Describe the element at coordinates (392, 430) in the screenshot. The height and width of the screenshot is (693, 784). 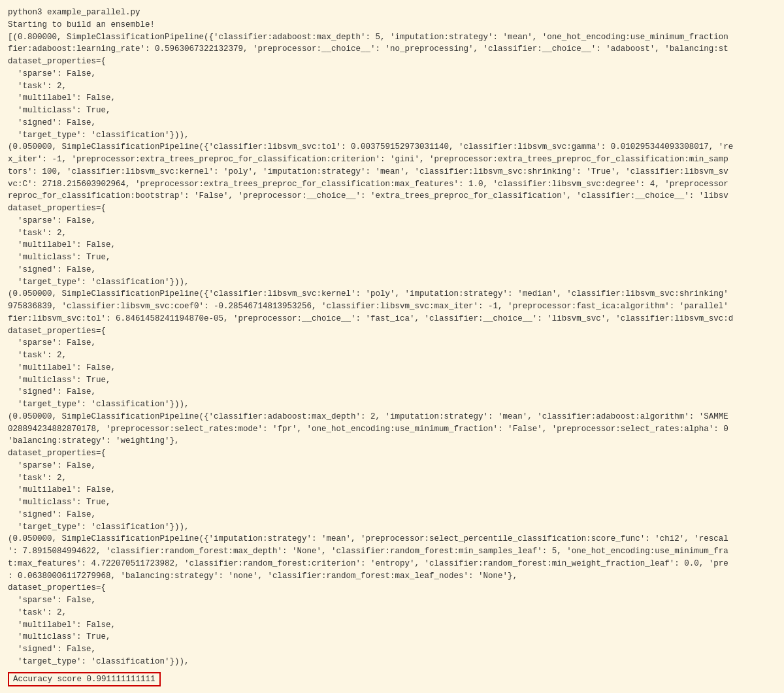
I see `terminal-line: 028894234882870178, 'preprocessor:select…` at that location.